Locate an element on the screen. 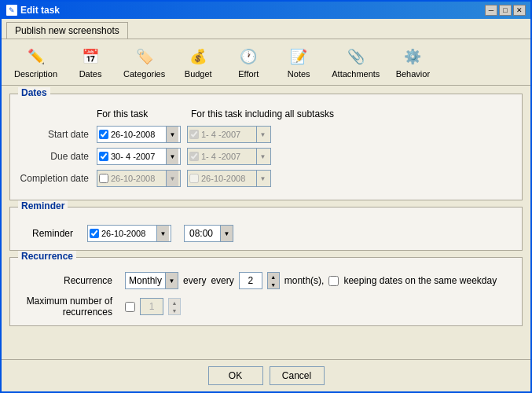 The height and width of the screenshot is (393, 532). recurrence-type-value: Monthly is located at coordinates (145, 281).